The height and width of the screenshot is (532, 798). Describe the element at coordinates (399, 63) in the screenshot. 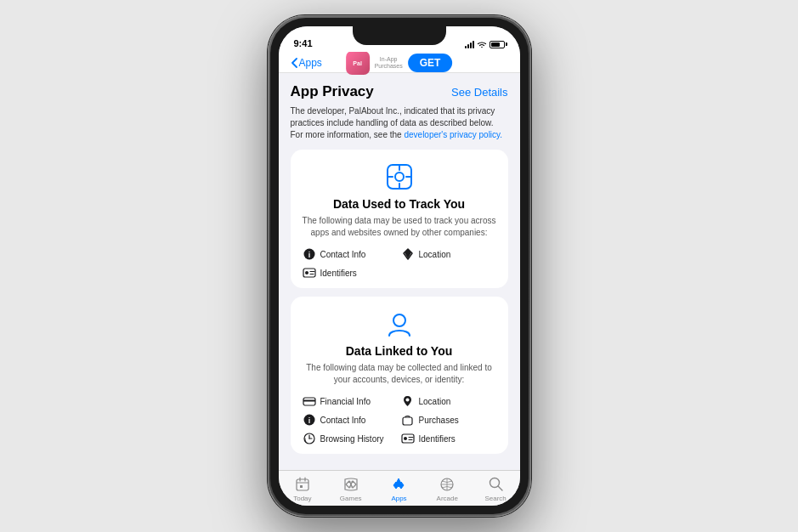

I see `nav-bar: Apps Pal In-App Purchases GET` at that location.